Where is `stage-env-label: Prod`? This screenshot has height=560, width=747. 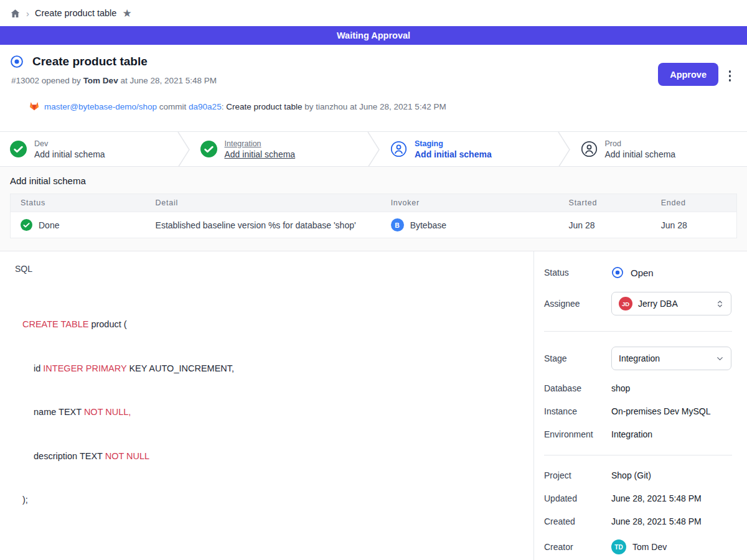 stage-env-label: Prod is located at coordinates (641, 144).